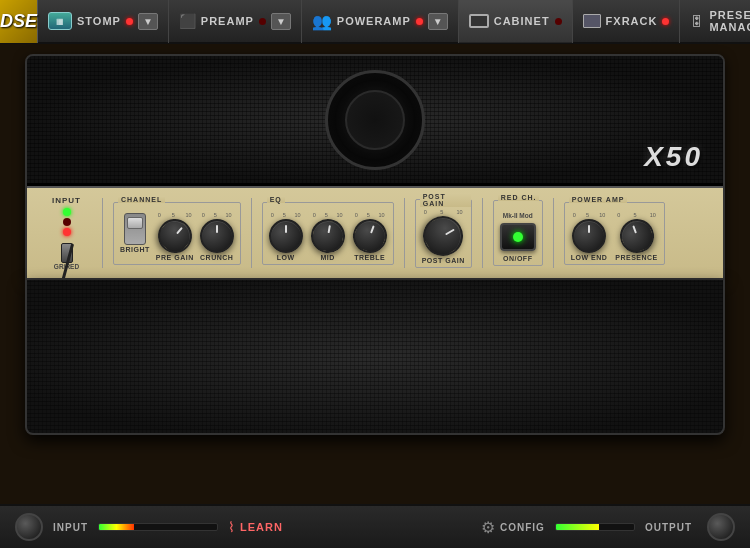  What do you see at coordinates (286, 215) in the screenshot?
I see `low-scale: 0510` at bounding box center [286, 215].